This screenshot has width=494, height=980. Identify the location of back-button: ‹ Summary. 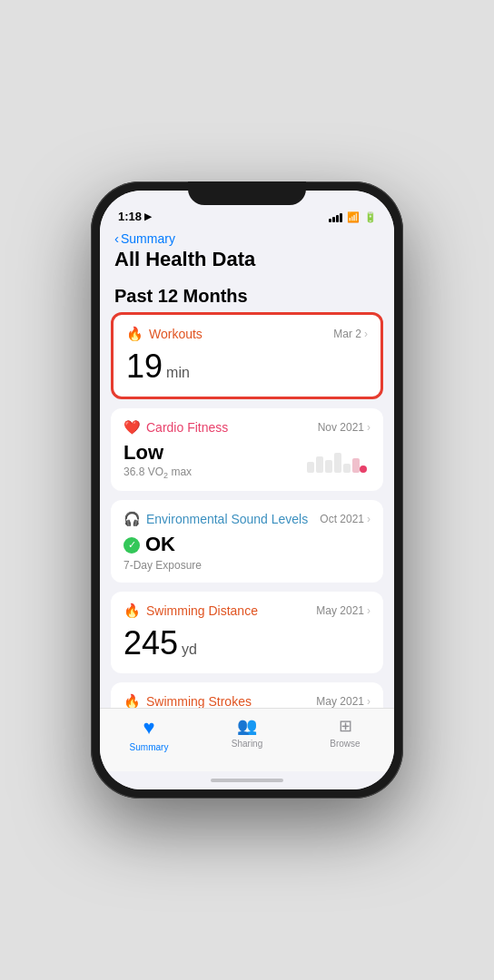
(247, 238).